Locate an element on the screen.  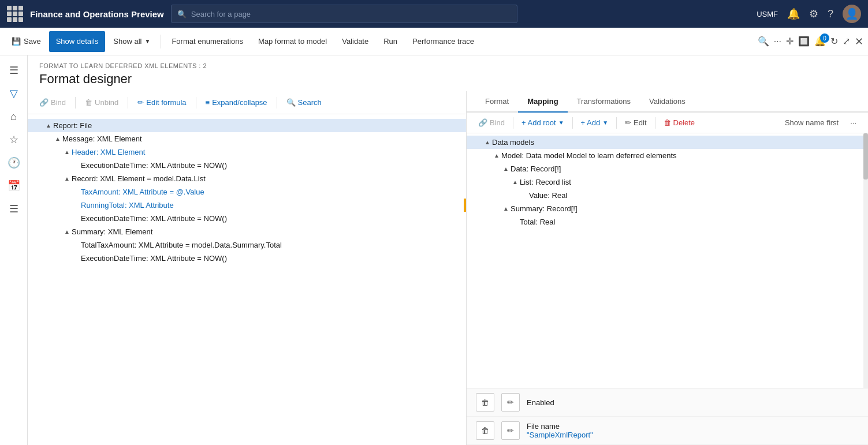
delete-mapping-button: 🗑 Delete is located at coordinates (679, 122).